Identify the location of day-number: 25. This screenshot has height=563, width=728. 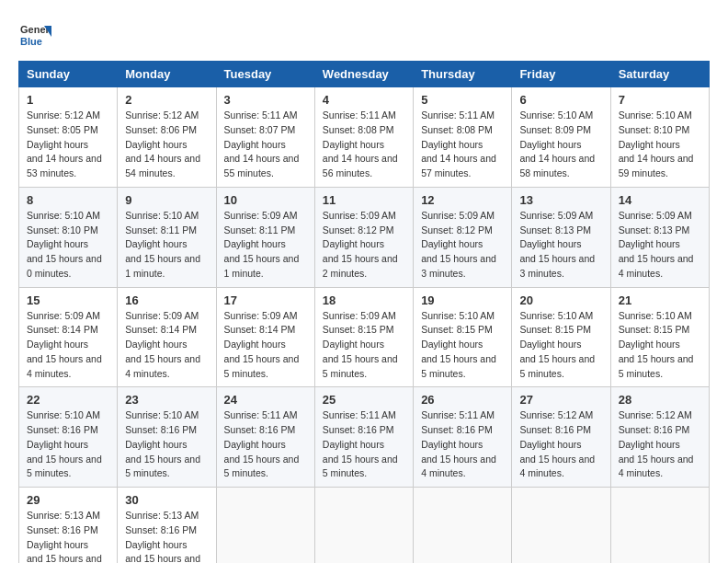
(364, 399).